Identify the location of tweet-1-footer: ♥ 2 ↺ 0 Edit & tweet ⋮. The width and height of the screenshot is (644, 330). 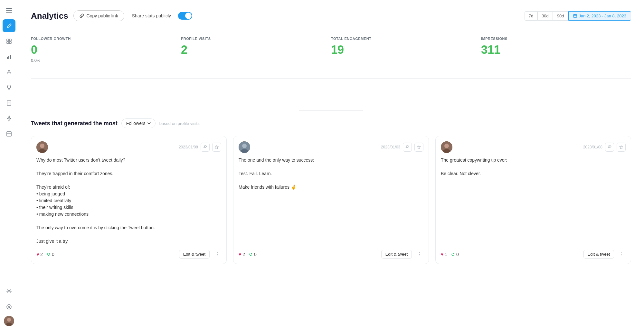
(129, 254).